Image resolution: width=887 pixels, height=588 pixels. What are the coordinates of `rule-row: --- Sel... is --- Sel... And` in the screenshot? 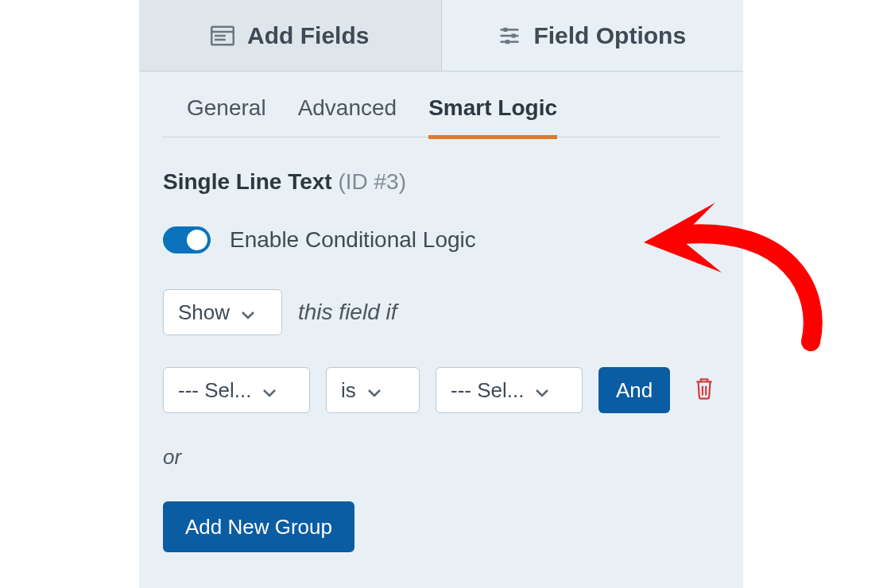 It's located at (441, 390).